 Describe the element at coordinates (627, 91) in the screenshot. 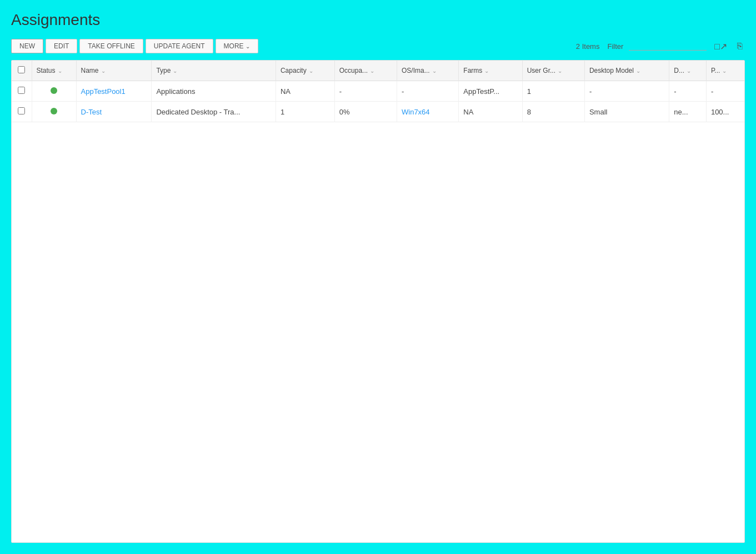

I see `row-desktopmodel-cell: -` at that location.